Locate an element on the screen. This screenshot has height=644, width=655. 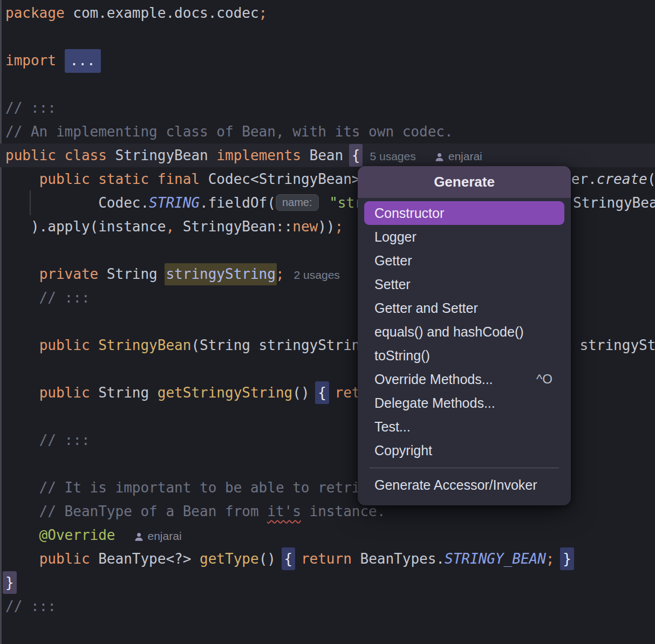
shortcut-hint: ^O is located at coordinates (544, 379).